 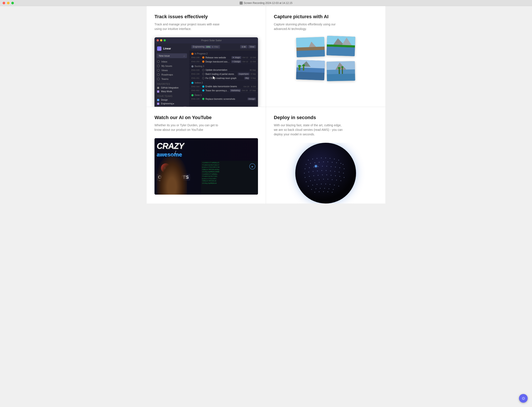 What do you see at coordinates (326, 70) in the screenshot?
I see `photo-row-bottom` at bounding box center [326, 70].